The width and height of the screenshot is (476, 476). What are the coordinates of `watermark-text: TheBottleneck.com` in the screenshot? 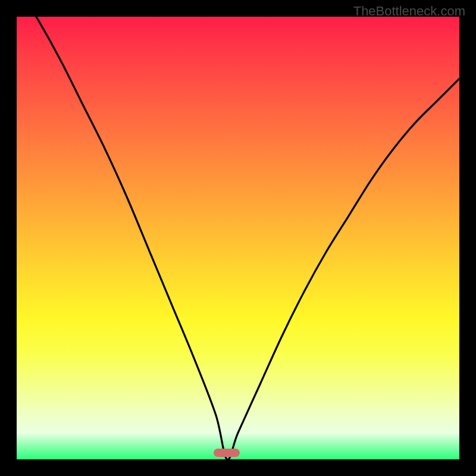 It's located at (409, 11).